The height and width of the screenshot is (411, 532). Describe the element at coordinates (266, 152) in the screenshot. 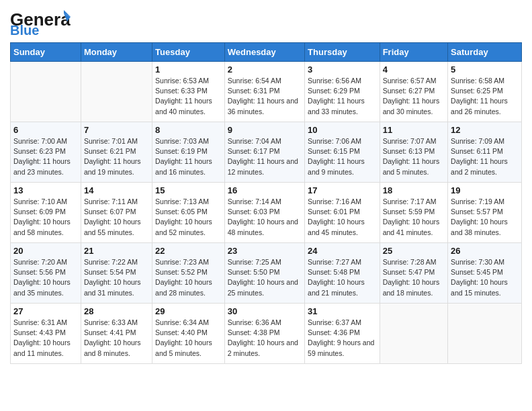

I see `week-row-2: 6Sunrise: 7:00 AMSunset: 6:23 PMDaylight…` at that location.